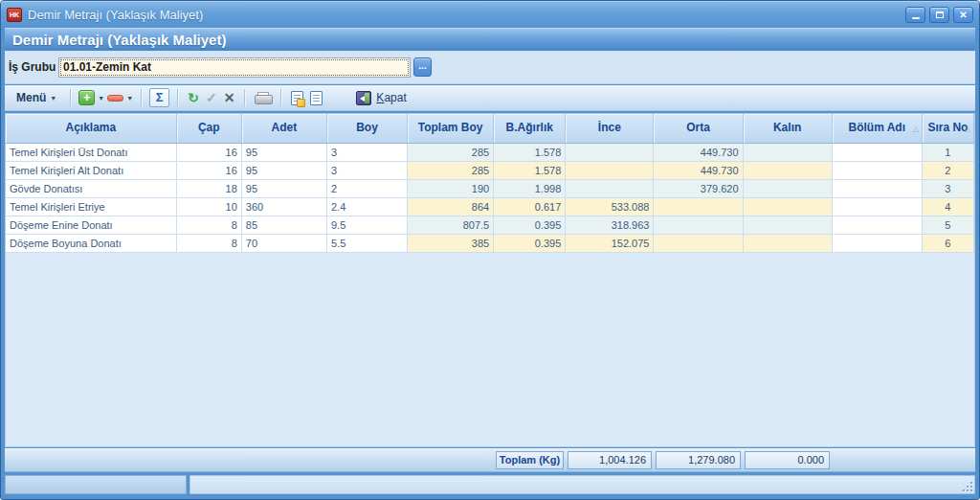 The height and width of the screenshot is (500, 980). I want to click on cell-boy: 9.5, so click(367, 224).